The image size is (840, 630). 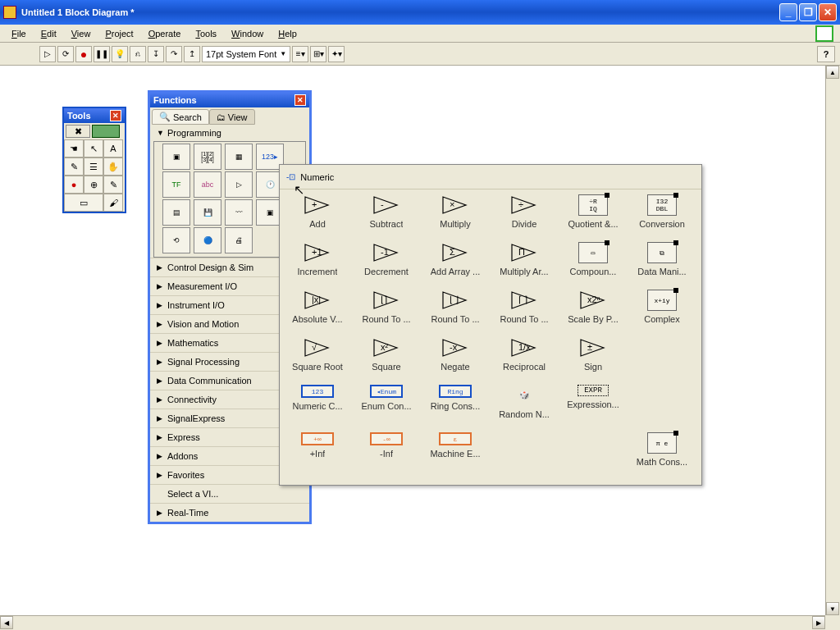 What do you see at coordinates (455, 361) in the screenshot?
I see `numeric-palette-item: -xNegate` at bounding box center [455, 361].